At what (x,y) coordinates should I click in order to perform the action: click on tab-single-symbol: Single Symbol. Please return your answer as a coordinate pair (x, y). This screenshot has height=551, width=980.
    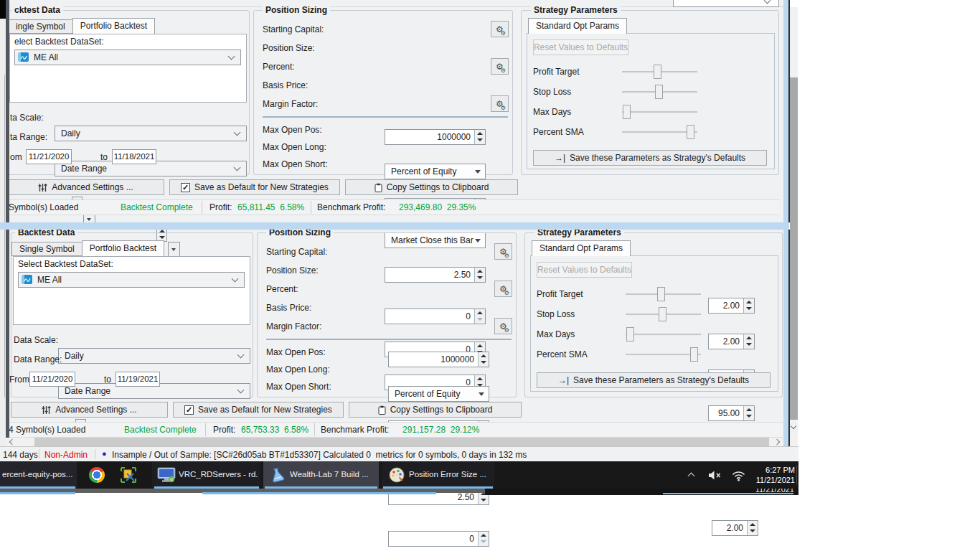
    Looking at the image, I should click on (47, 249).